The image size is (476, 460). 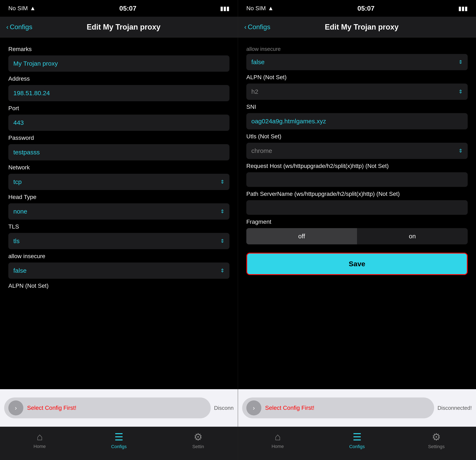 I want to click on left-configs-icon: ☰, so click(x=119, y=437).